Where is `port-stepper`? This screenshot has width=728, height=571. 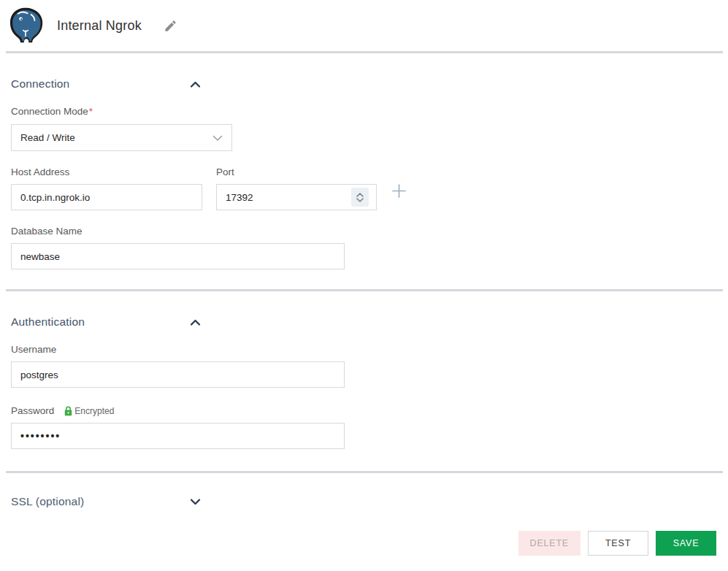
port-stepper is located at coordinates (360, 197).